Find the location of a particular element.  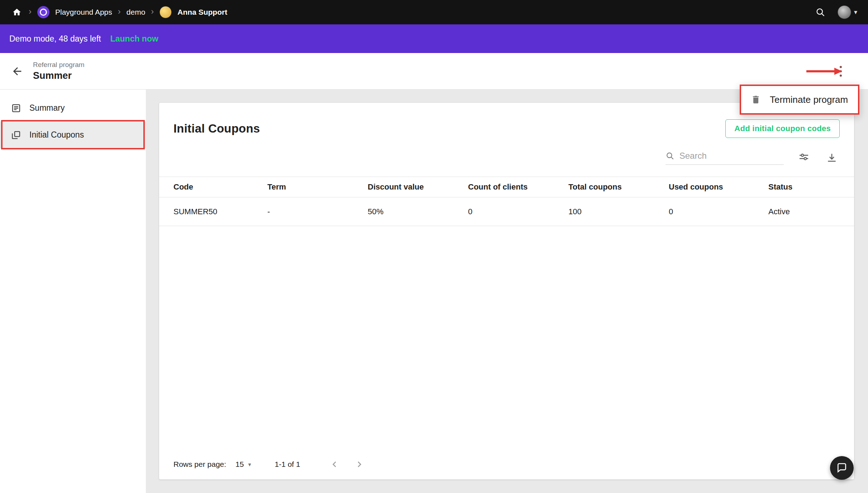

coupons-table: Code Term Discount value Count of client… is located at coordinates (507, 201).